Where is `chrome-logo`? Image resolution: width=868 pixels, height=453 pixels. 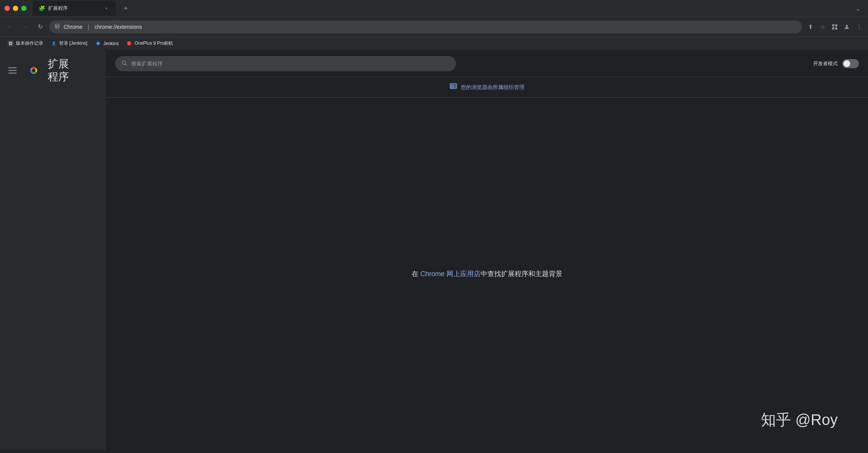 chrome-logo is located at coordinates (34, 70).